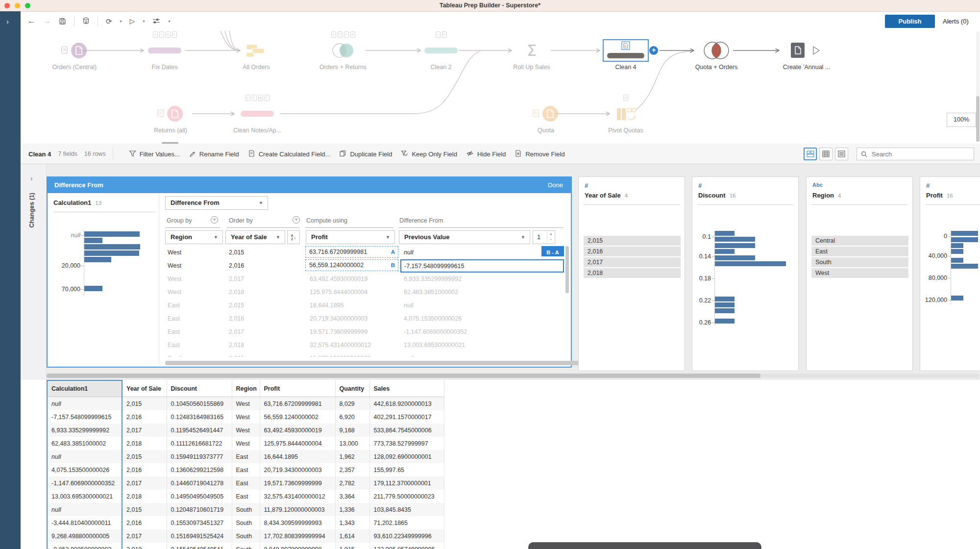 The height and width of the screenshot is (549, 980). Describe the element at coordinates (297, 457) in the screenshot. I see `grid-cell: 16,644.1895` at that location.